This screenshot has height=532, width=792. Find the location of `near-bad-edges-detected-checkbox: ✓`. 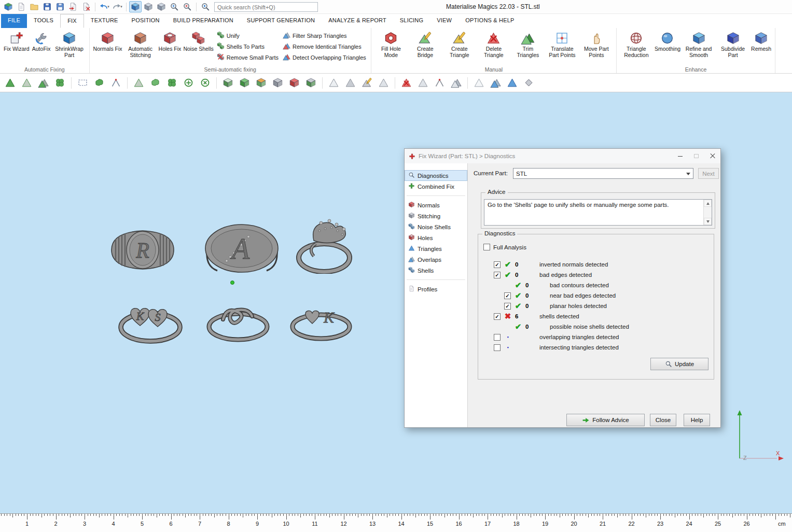

near-bad-edges-detected-checkbox: ✓ is located at coordinates (507, 296).